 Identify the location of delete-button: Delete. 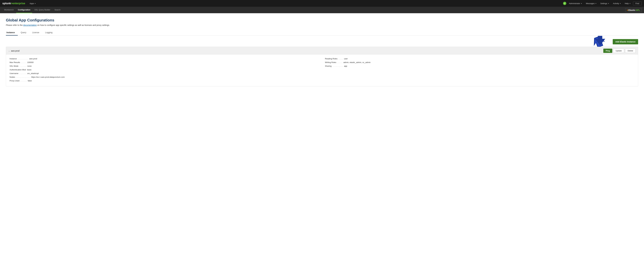
(630, 51).